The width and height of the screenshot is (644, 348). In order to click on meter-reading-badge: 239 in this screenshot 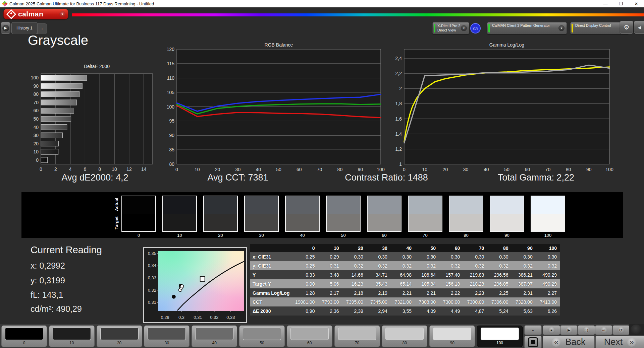, I will do `click(476, 28)`.